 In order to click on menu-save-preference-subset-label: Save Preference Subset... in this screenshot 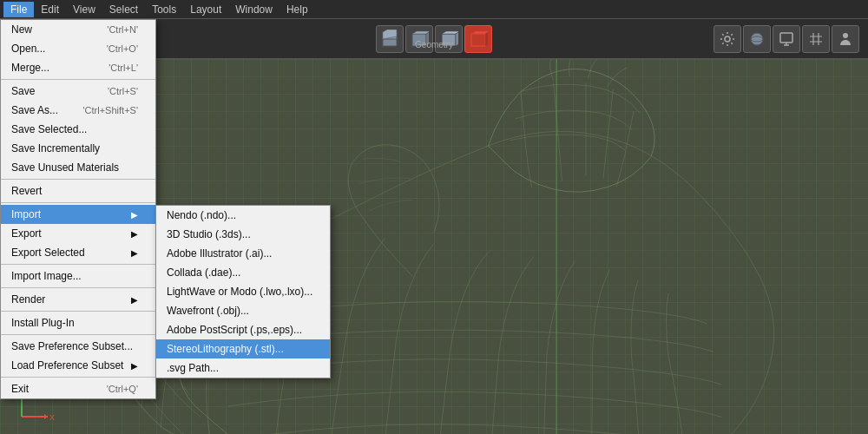, I will do `click(72, 346)`.